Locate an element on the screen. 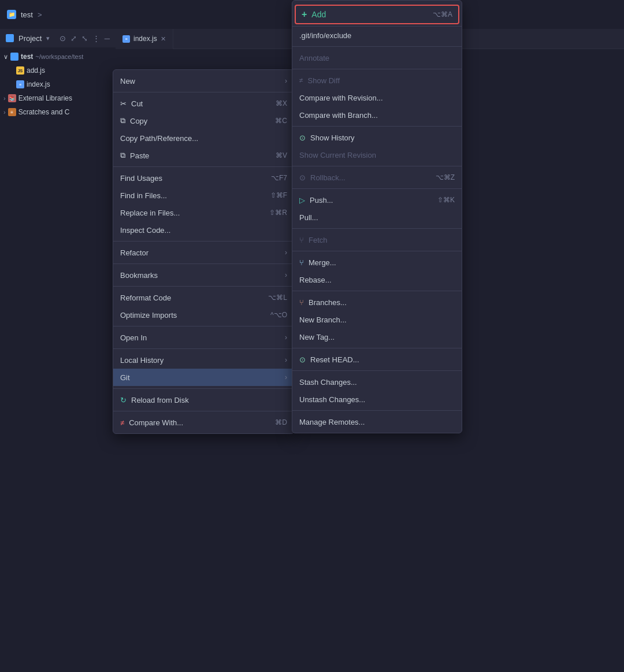 This screenshot has height=672, width=624. rollback-icon: ⊙ is located at coordinates (303, 178).